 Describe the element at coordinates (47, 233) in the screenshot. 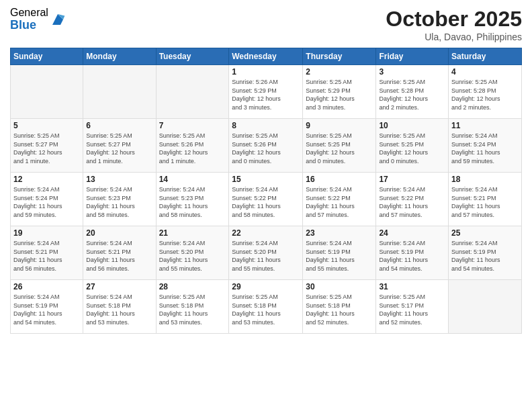

I see `day-number: 19` at that location.